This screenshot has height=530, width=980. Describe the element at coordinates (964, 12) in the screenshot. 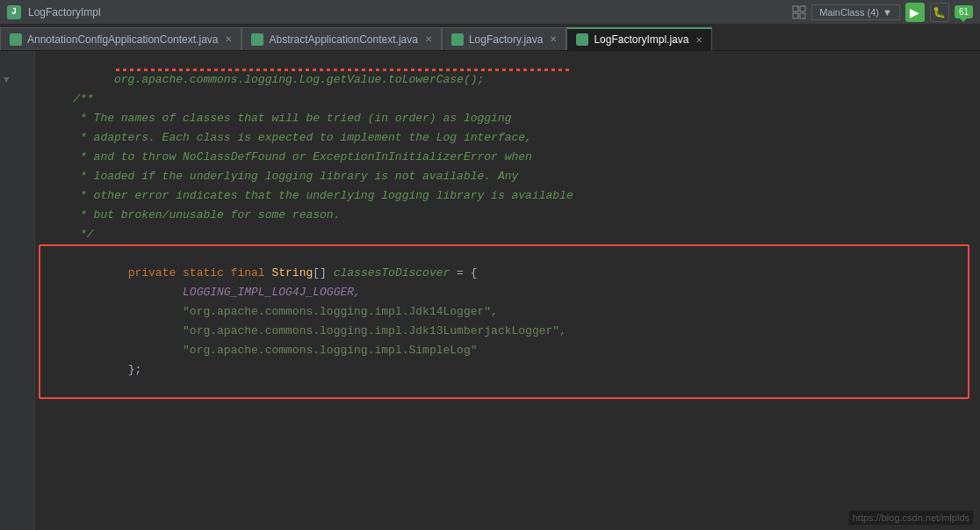

I see `line-badge: 61` at that location.